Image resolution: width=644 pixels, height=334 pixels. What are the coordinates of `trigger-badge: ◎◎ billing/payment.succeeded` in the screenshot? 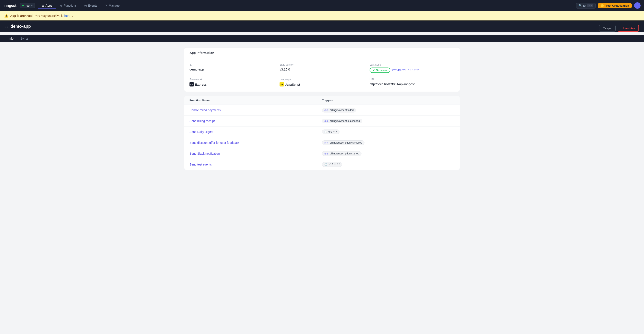 It's located at (342, 121).